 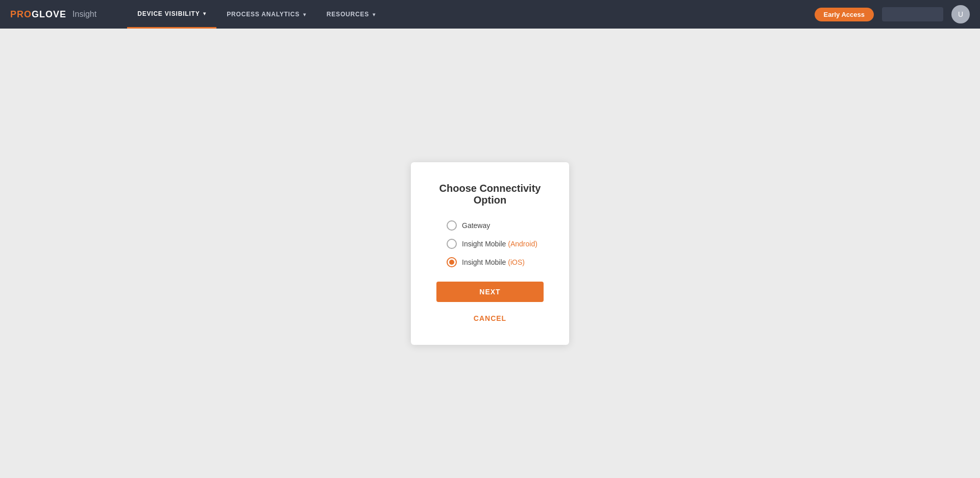 What do you see at coordinates (351, 14) in the screenshot?
I see `nav-item-resources: RESOURCES ▾` at bounding box center [351, 14].